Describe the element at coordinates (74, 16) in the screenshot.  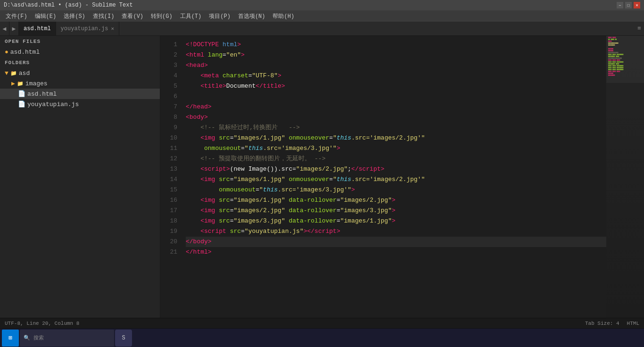
I see `menu-item-s: 选择(S)` at that location.